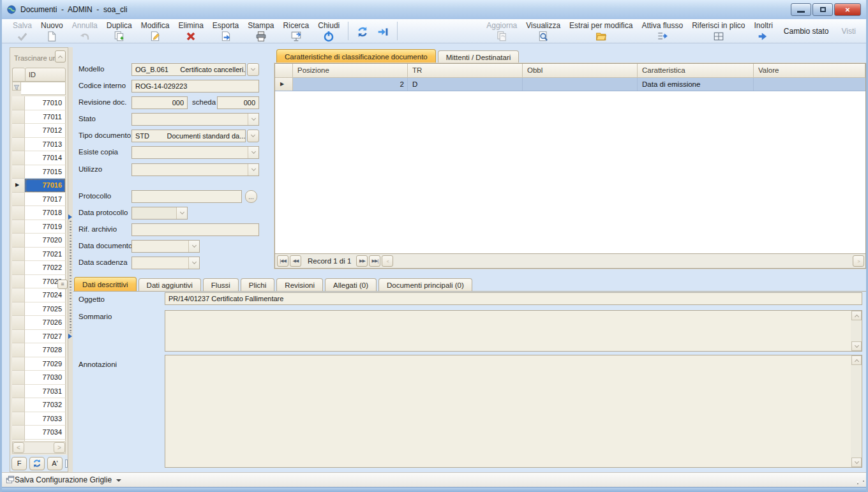 This screenshot has width=868, height=492. Describe the element at coordinates (362, 261) in the screenshot. I see `next-record-button: ▶▶` at that location.